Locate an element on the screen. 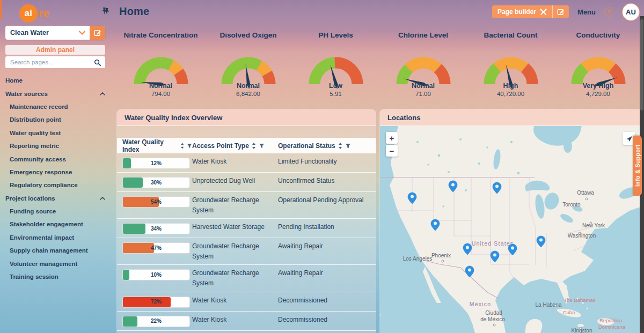 The height and width of the screenshot is (333, 644). sidebar-item-emergency-response: Emergency response is located at coordinates (56, 172).